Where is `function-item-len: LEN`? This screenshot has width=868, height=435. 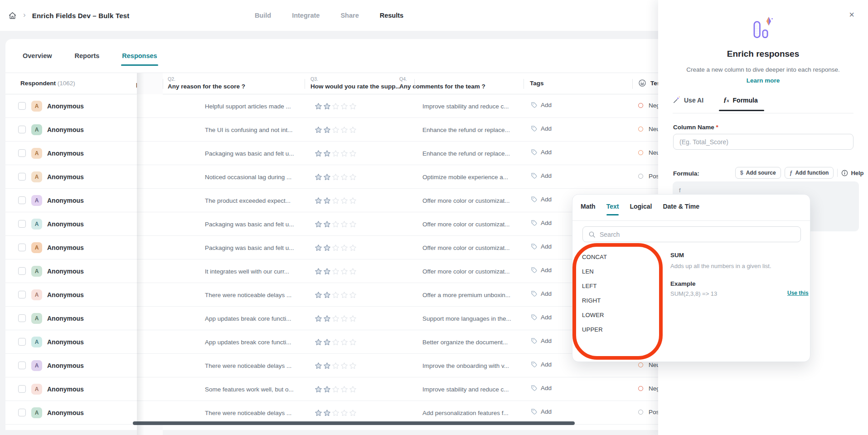 function-item-len: LEN is located at coordinates (623, 272).